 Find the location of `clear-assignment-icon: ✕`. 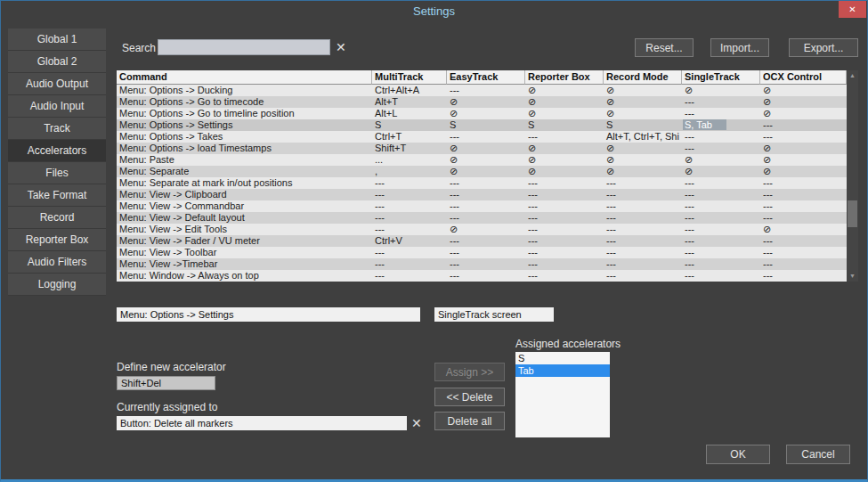

clear-assignment-icon: ✕ is located at coordinates (417, 423).